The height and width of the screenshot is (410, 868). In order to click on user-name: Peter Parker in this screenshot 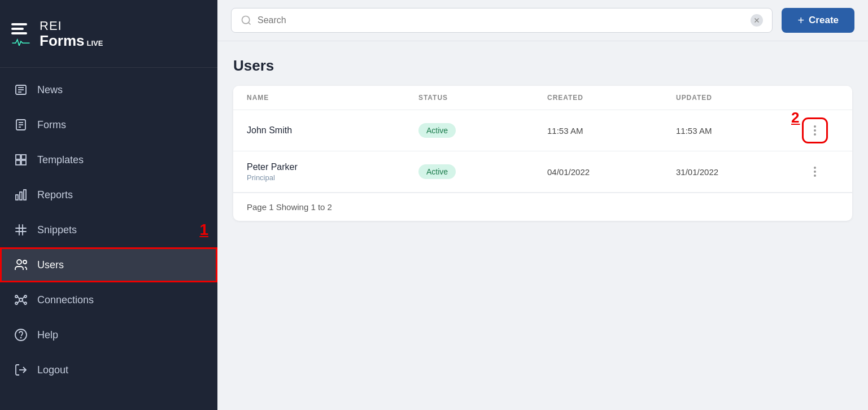, I will do `click(333, 167)`.